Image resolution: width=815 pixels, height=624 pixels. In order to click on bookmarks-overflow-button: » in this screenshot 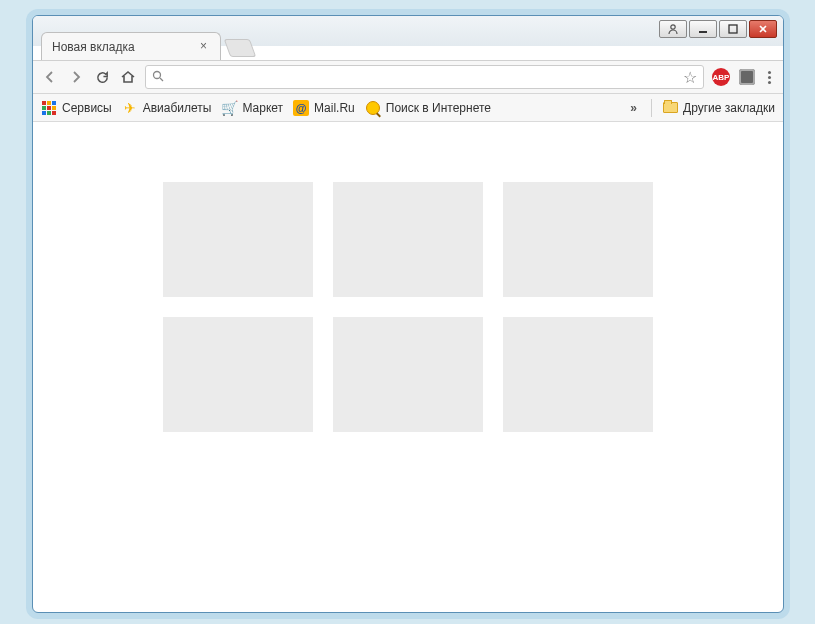, I will do `click(634, 108)`.